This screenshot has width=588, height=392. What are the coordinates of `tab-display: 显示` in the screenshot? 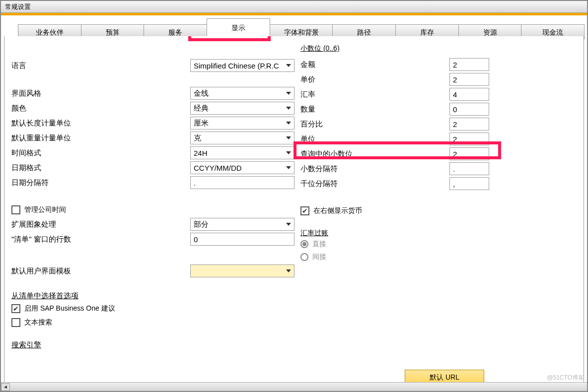 It's located at (238, 27).